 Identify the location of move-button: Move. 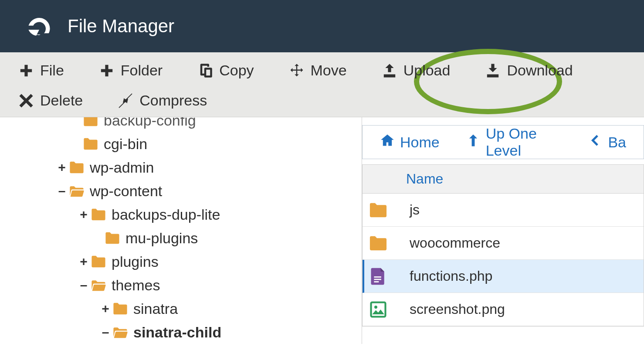
(318, 71).